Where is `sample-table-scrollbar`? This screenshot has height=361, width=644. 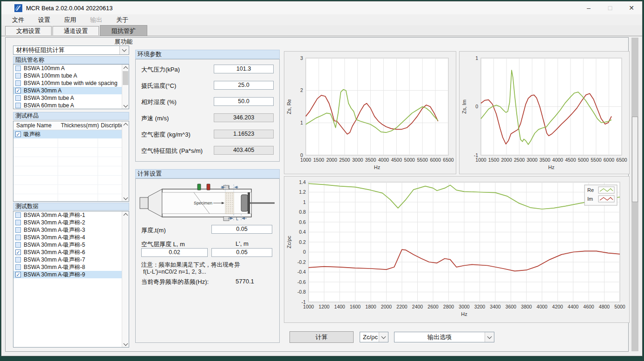
sample-table-scrollbar is located at coordinates (125, 161).